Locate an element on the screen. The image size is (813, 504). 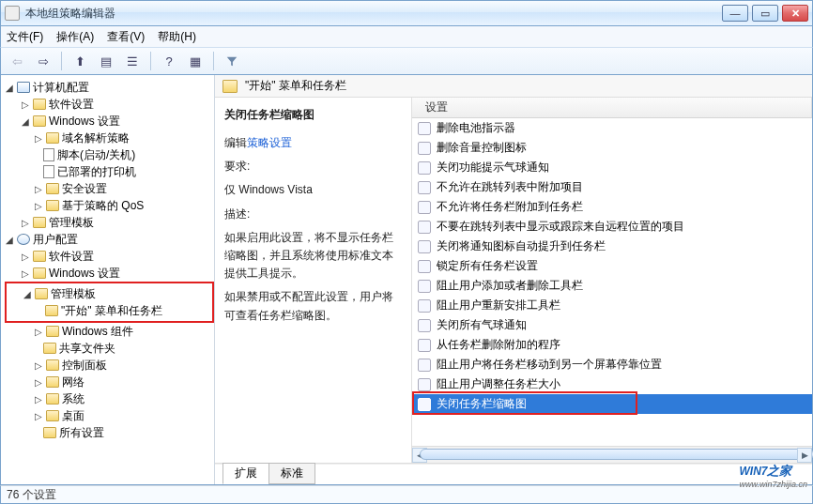
tree-node-scripts: 脚本(启动/关机) is located at coordinates (96, 156).